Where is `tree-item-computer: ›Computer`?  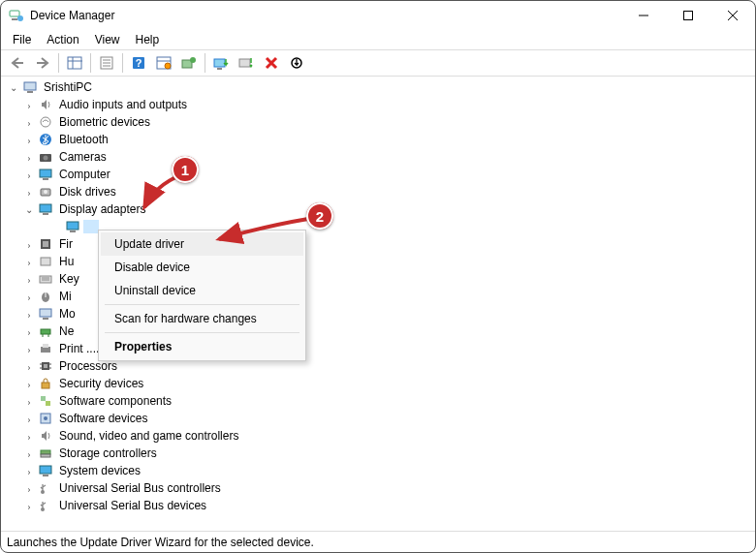 tree-item-computer: ›Computer is located at coordinates (380, 174).